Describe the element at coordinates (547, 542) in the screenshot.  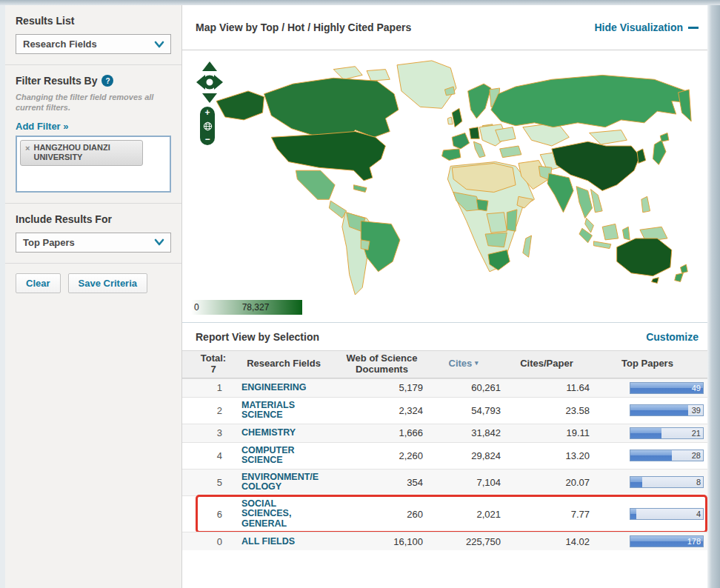
I see `cites-per-paper-value: 14.02` at that location.